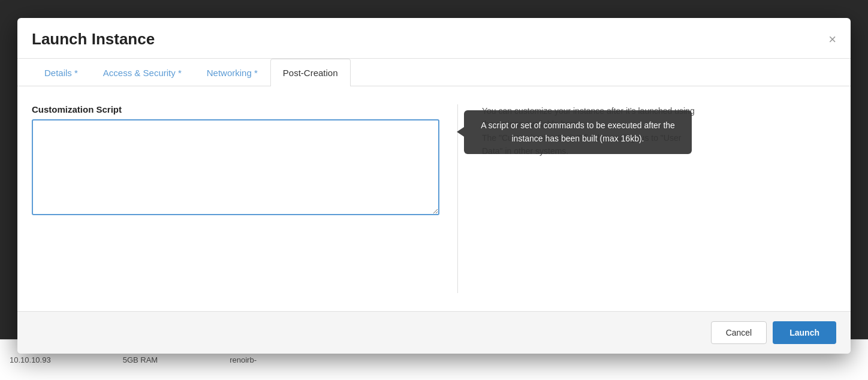 The image size is (868, 380). Describe the element at coordinates (434, 332) in the screenshot. I see `modal-footer: Cancel Launch` at that location.